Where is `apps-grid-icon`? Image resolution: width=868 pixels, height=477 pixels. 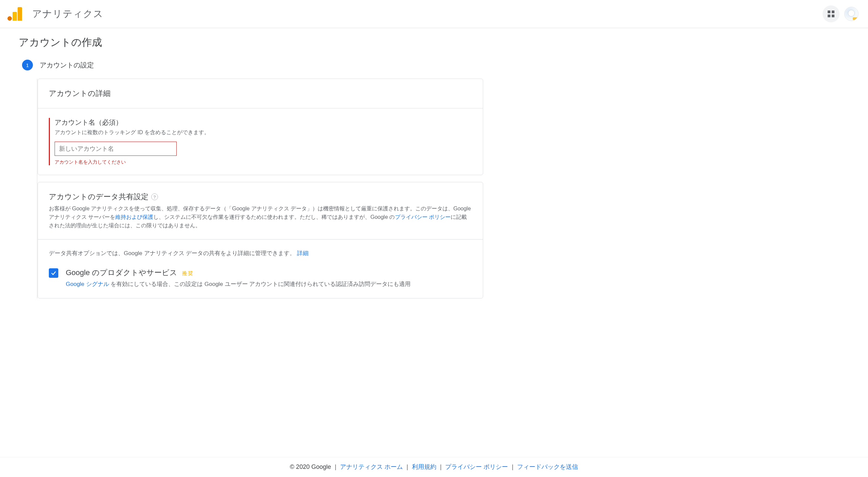 apps-grid-icon is located at coordinates (831, 14).